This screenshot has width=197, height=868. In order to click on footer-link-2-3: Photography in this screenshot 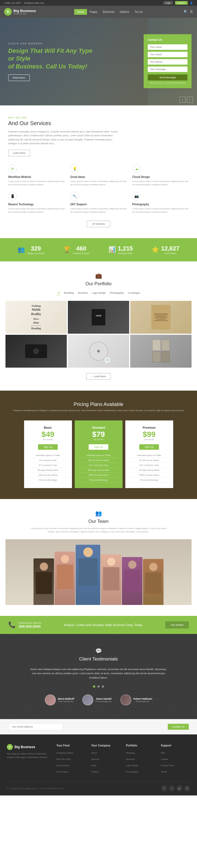, I will do `click(132, 772)`.